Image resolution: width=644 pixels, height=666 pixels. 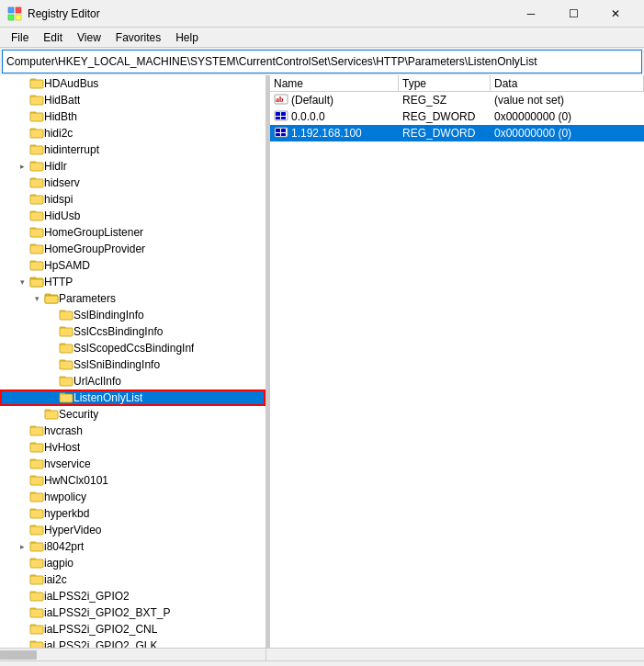 I want to click on window-controls: ─ ☐ ✕, so click(x=573, y=14).